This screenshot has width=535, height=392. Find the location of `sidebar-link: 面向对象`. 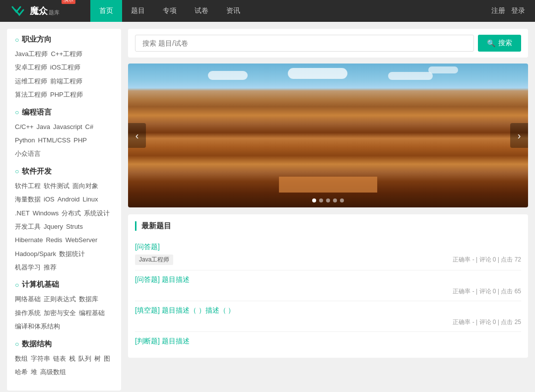

sidebar-link: 面向对象 is located at coordinates (85, 186).